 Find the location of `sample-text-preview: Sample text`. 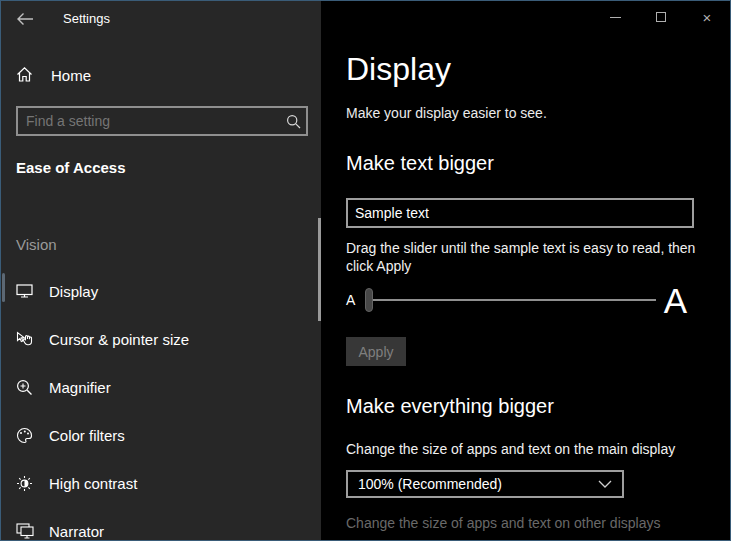

sample-text-preview: Sample text is located at coordinates (520, 213).